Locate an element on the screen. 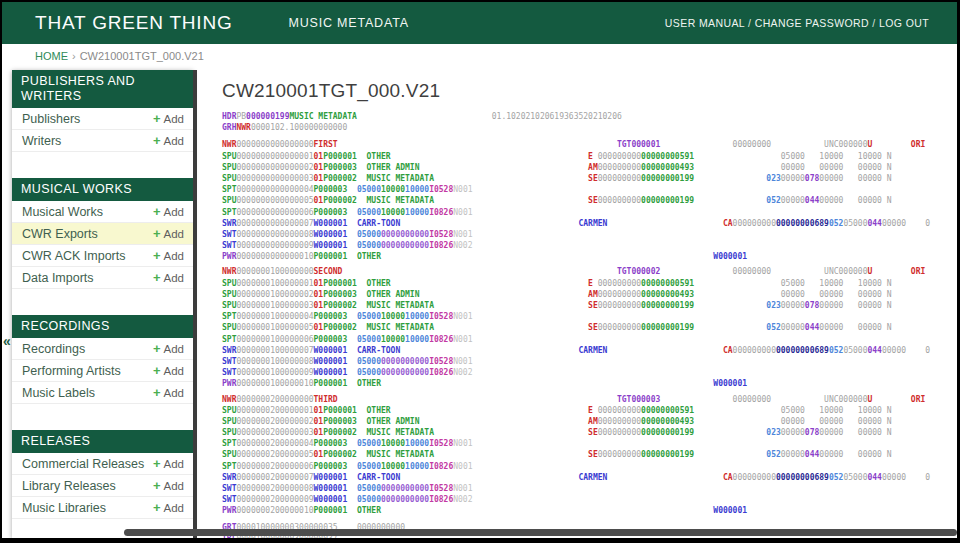  cwr-field: 0000000100000006 is located at coordinates (274, 340).